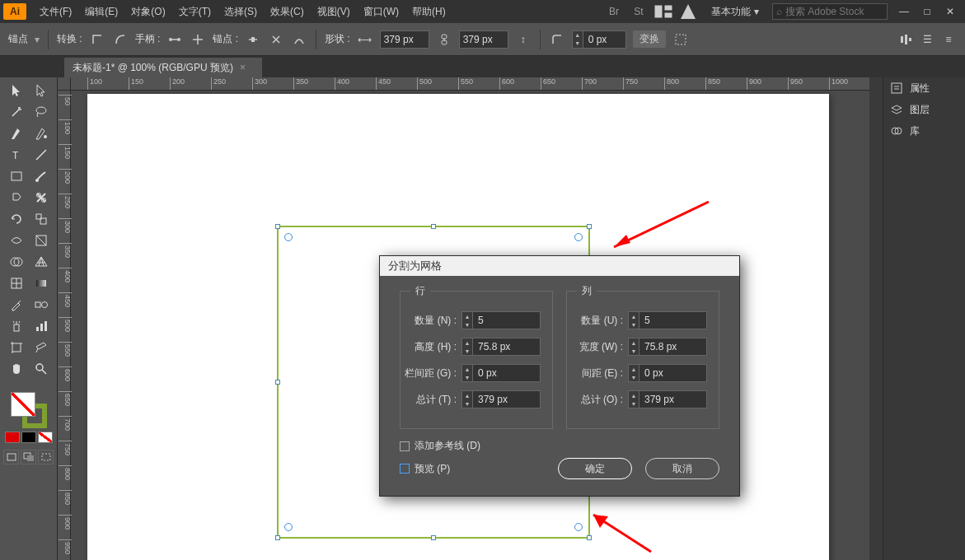 The height and width of the screenshot is (560, 965). I want to click on menu-edit: 编辑(E), so click(101, 12).